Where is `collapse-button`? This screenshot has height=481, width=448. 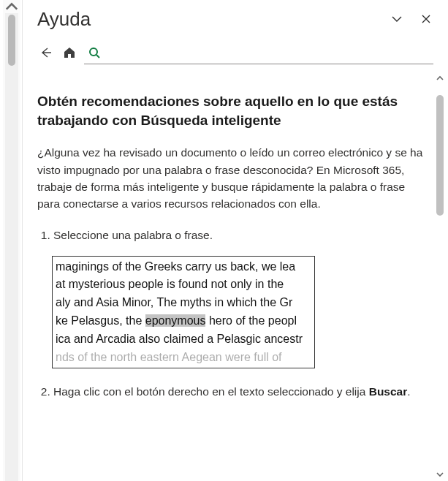 collapse-button is located at coordinates (397, 19).